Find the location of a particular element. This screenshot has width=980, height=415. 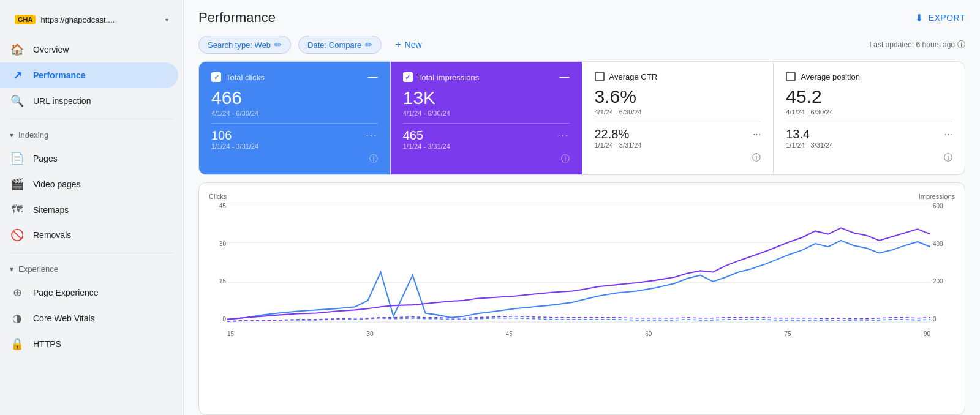

help-circle-icon: ⓘ is located at coordinates (962, 45).